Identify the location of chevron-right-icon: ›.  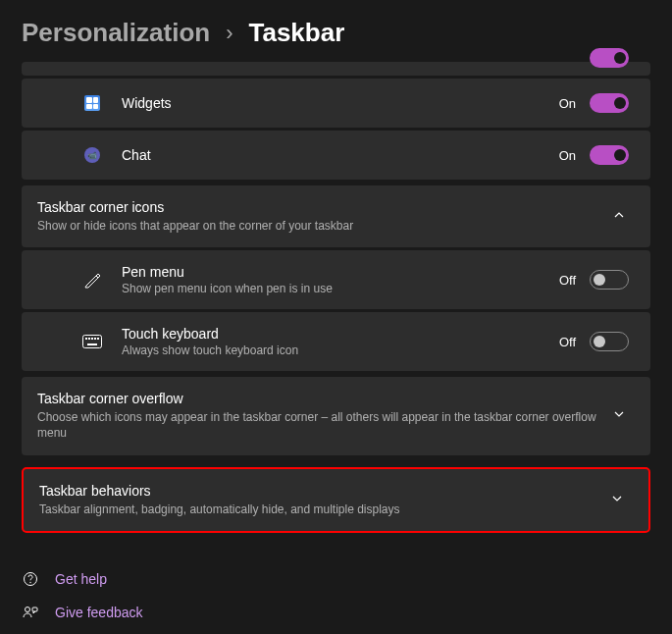
(230, 33).